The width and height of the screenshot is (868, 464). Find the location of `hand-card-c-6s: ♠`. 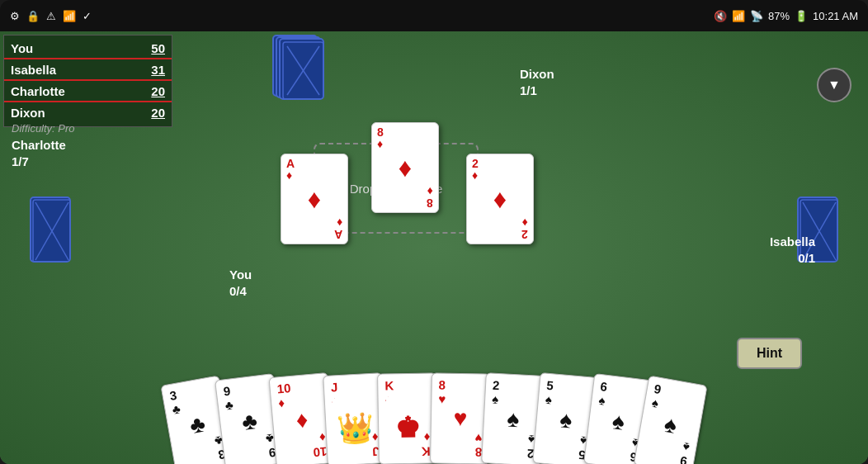

hand-card-c-6s: ♠ is located at coordinates (619, 422).